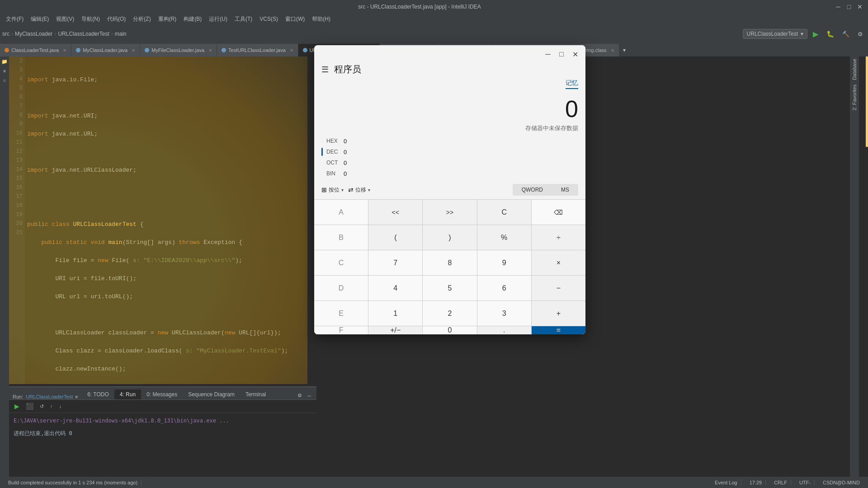 This screenshot has width=868, height=488. What do you see at coordinates (14, 19) in the screenshot?
I see `menu-file: 文件(F)` at bounding box center [14, 19].